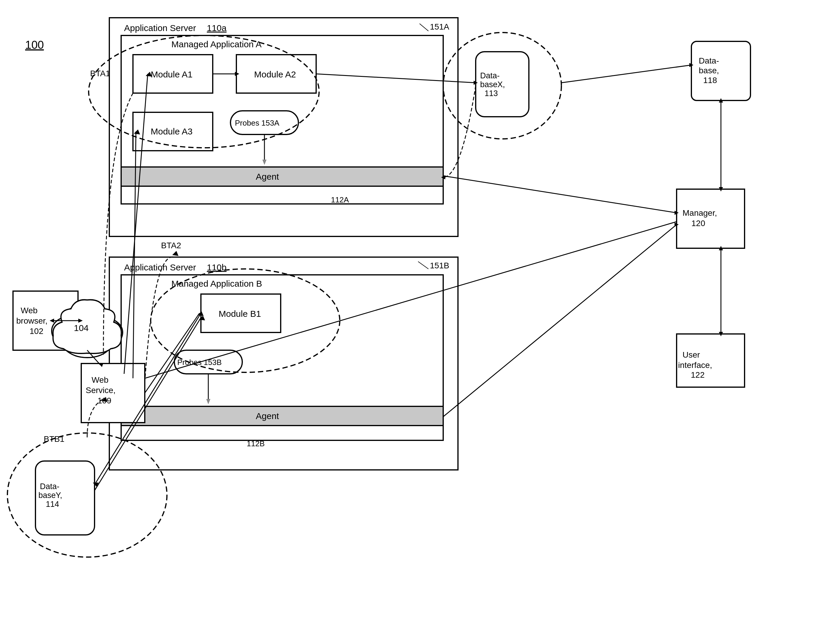  What do you see at coordinates (171, 245) in the screenshot?
I see `bta2-label: BTA2` at bounding box center [171, 245].